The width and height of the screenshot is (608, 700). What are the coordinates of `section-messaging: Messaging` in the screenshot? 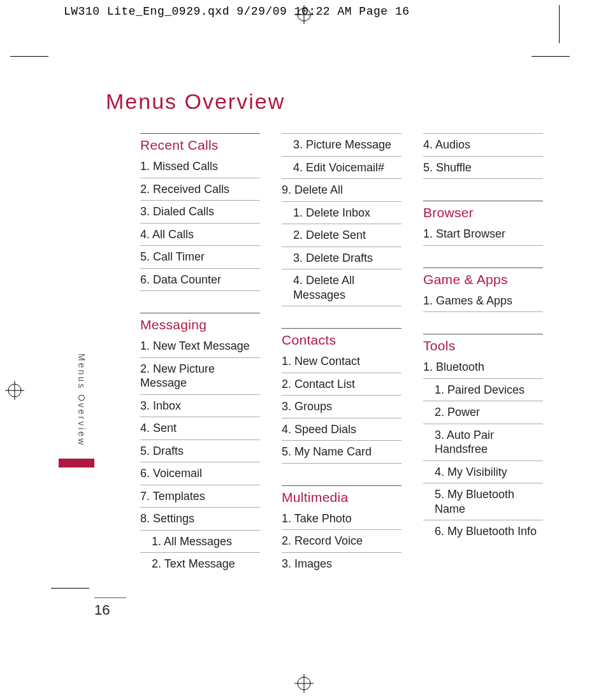 It's located at (200, 324).